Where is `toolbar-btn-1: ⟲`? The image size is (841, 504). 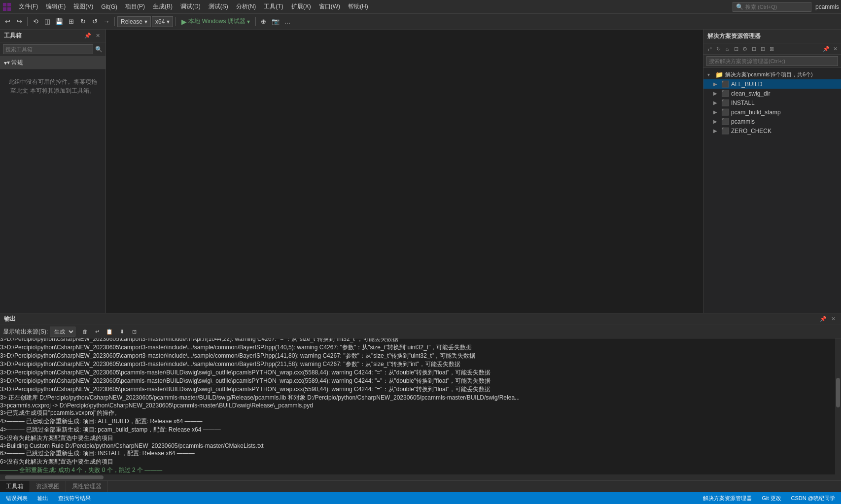 toolbar-btn-1: ⟲ is located at coordinates (35, 22).